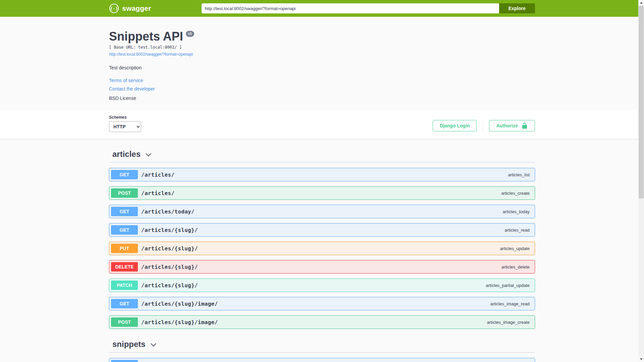 The width and height of the screenshot is (644, 362). What do you see at coordinates (322, 304) in the screenshot?
I see `opblock-articles_image_read: GET/articles/{slug}/image/articles_image…` at bounding box center [322, 304].